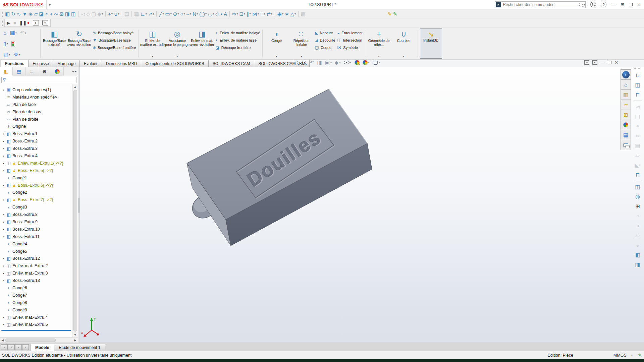 Image resolution: width=644 pixels, height=362 pixels. Describe the element at coordinates (638, 187) in the screenshot. I see `extruded-cut-thin-icon: ◫` at that location.